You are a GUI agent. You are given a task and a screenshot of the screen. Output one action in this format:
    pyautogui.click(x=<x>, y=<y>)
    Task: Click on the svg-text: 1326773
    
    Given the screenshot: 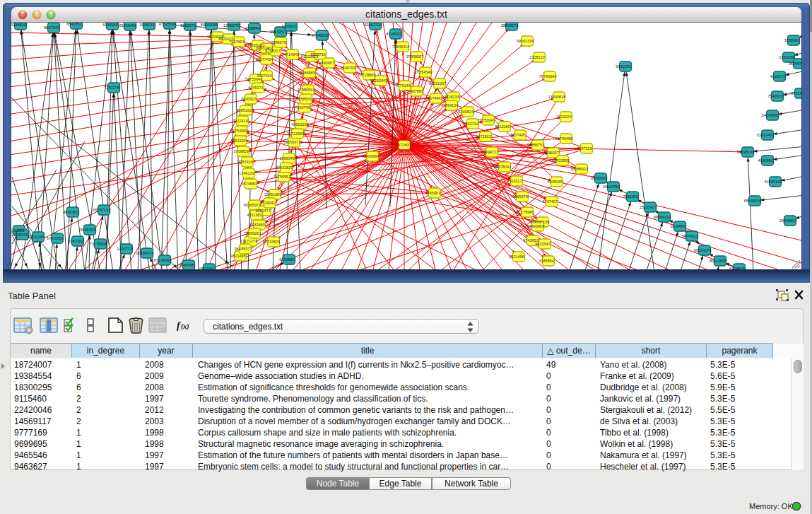 What is the action you would take?
    pyautogui.click(x=124, y=249)
    